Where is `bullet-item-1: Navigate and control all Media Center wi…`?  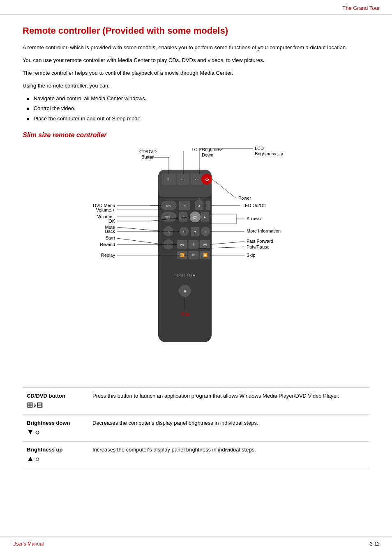
bullet-item-1: Navigate and control all Media Center wi… is located at coordinates (198, 99).